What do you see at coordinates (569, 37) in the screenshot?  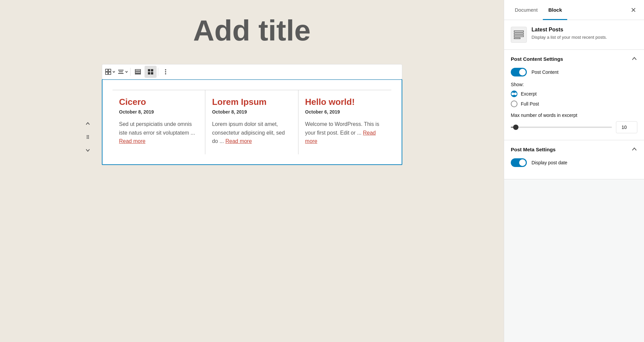 I see `block-info-description: Display a list of your most recent posts…` at bounding box center [569, 37].